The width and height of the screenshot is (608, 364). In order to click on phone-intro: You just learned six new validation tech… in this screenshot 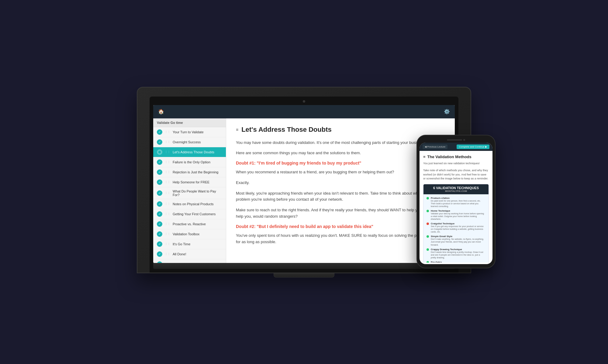, I will do `click(456, 164)`.